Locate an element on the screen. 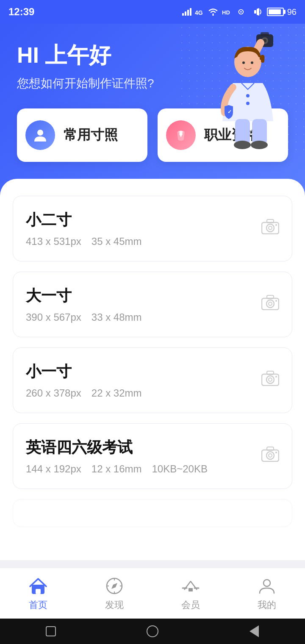  signal-icon is located at coordinates (187, 12).